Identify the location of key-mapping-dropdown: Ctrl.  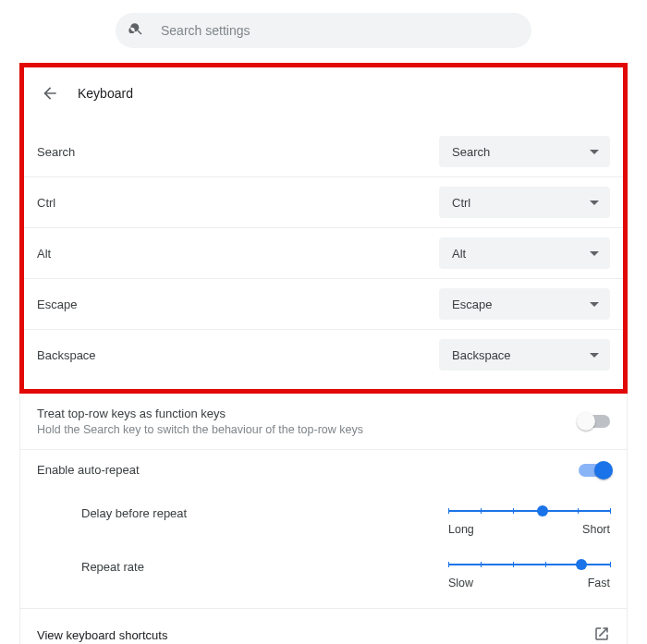
(525, 202).